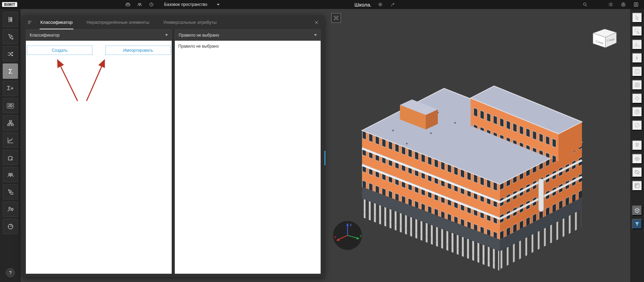 This screenshot has width=644, height=282. I want to click on topbar-right-tools, so click(611, 4).